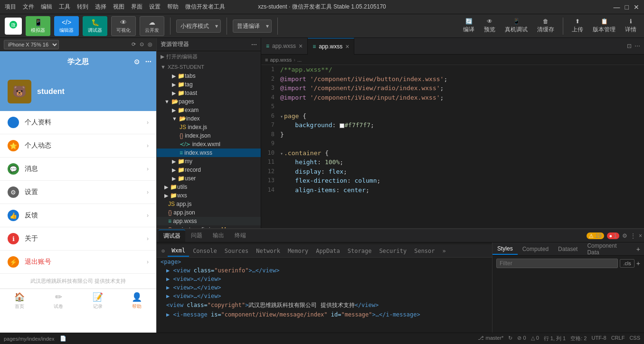  I want to click on file-index-wxml: ≺/≻ index.wxml, so click(209, 144).